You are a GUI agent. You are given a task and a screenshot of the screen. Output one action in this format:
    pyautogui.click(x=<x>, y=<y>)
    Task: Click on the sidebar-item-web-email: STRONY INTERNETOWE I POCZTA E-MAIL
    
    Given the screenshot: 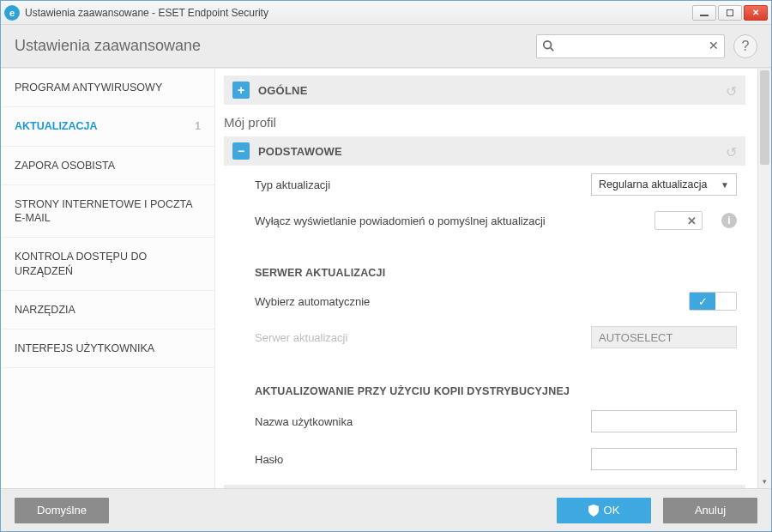 What is the action you would take?
    pyautogui.click(x=108, y=212)
    